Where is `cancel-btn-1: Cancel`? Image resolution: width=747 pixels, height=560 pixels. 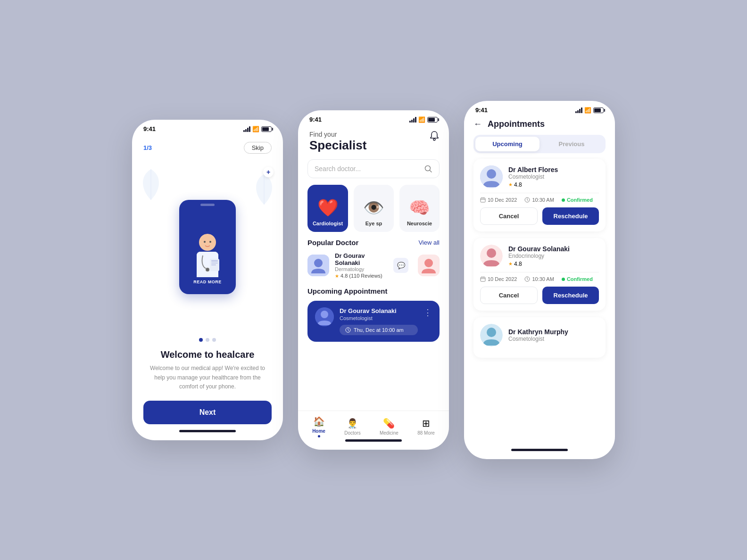 cancel-btn-1: Cancel is located at coordinates (509, 216).